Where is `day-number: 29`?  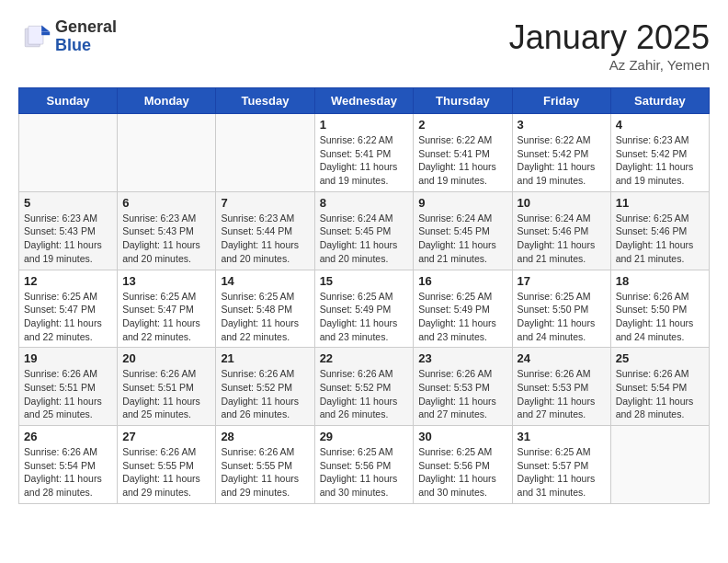
day-number: 29 is located at coordinates (364, 436).